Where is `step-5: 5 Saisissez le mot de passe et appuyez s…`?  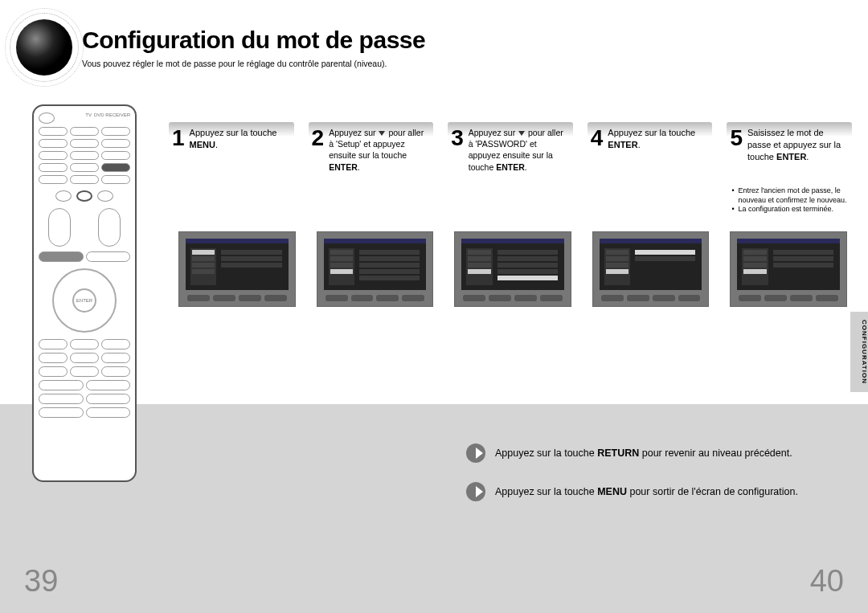 step-5: 5 Saisissez le mot de passe et appuyez s… is located at coordinates (789, 169).